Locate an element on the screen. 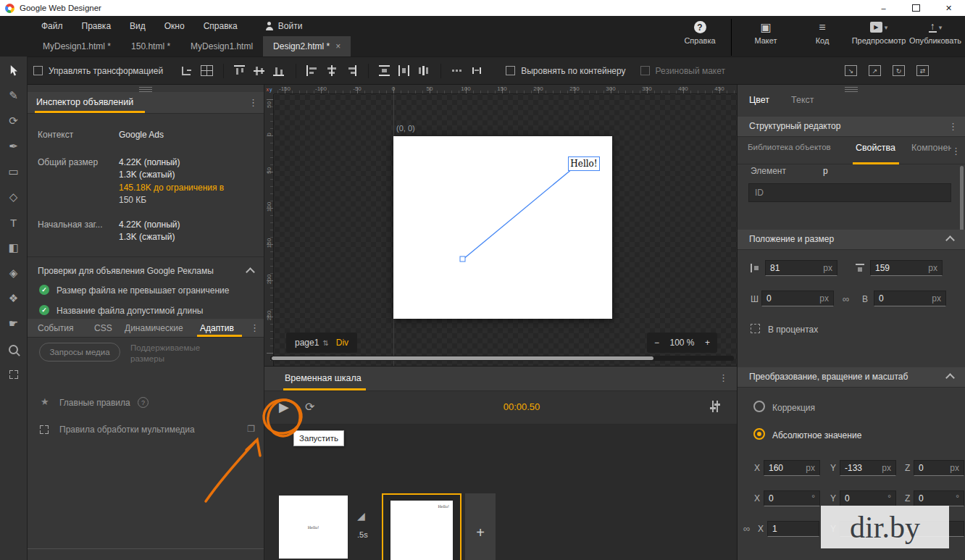 The height and width of the screenshot is (560, 965). align-middle-icon is located at coordinates (259, 71).